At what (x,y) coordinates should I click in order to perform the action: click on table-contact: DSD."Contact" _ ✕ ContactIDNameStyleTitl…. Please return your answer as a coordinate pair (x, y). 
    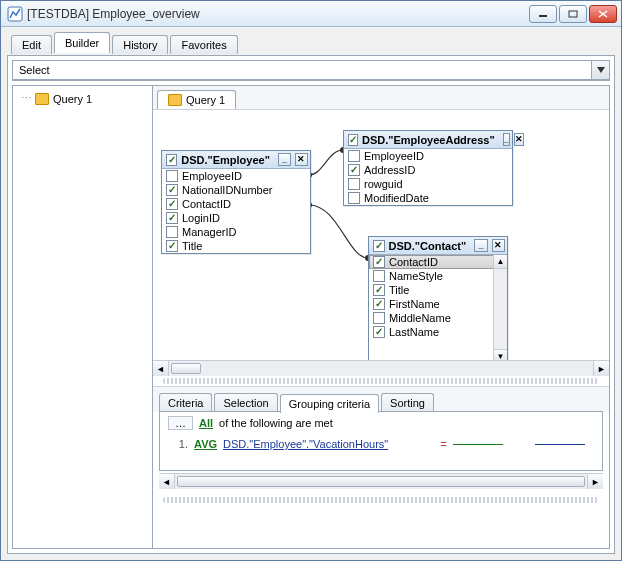
    Looking at the image, I should click on (438, 298).